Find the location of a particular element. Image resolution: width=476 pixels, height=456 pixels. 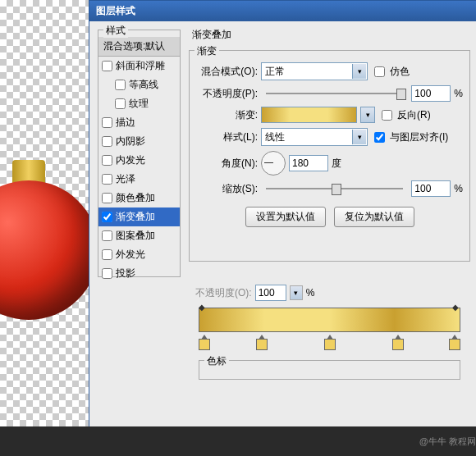

style-item-投影: 投影 is located at coordinates (140, 274).